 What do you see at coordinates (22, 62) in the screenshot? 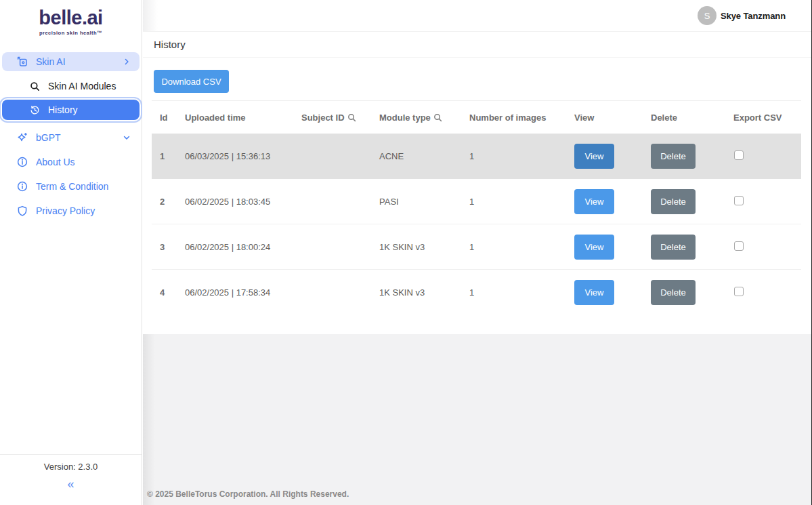
I see `skin-scan-icon` at bounding box center [22, 62].